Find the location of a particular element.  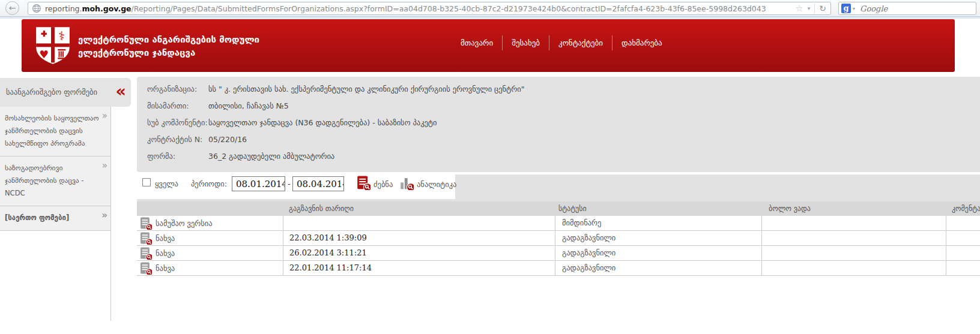

sidebar-menu: მოსახლეობის საყოველთაო ჯანმრთელობის დაცვ… is located at coordinates (55, 169).